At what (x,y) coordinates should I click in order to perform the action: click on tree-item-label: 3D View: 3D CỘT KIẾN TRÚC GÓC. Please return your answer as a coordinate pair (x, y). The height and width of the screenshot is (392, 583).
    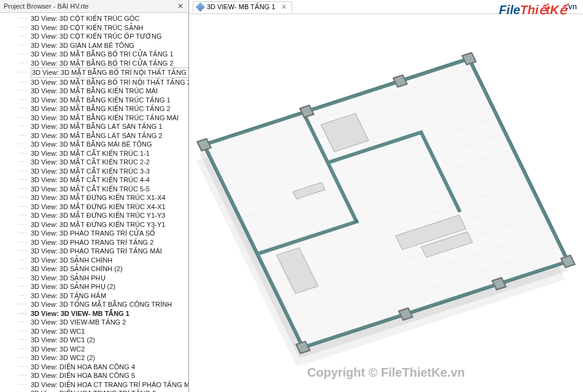
    Looking at the image, I should click on (85, 18).